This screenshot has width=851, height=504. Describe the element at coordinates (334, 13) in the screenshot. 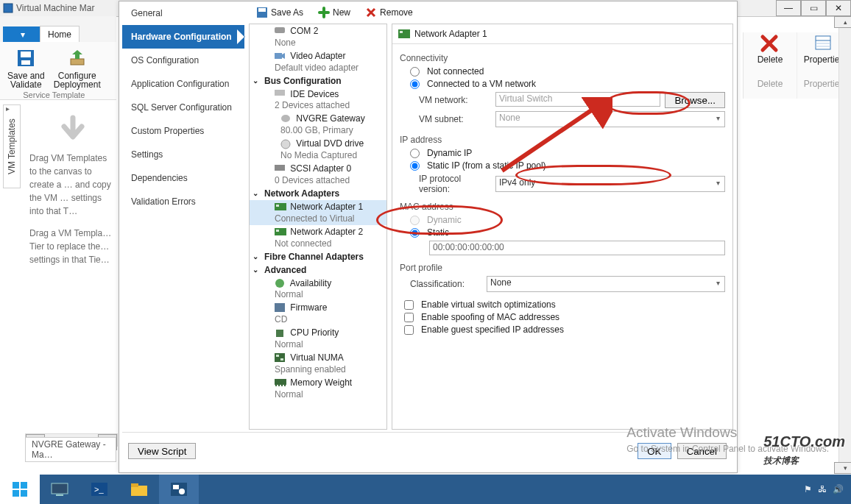

I see `new-button: New` at that location.